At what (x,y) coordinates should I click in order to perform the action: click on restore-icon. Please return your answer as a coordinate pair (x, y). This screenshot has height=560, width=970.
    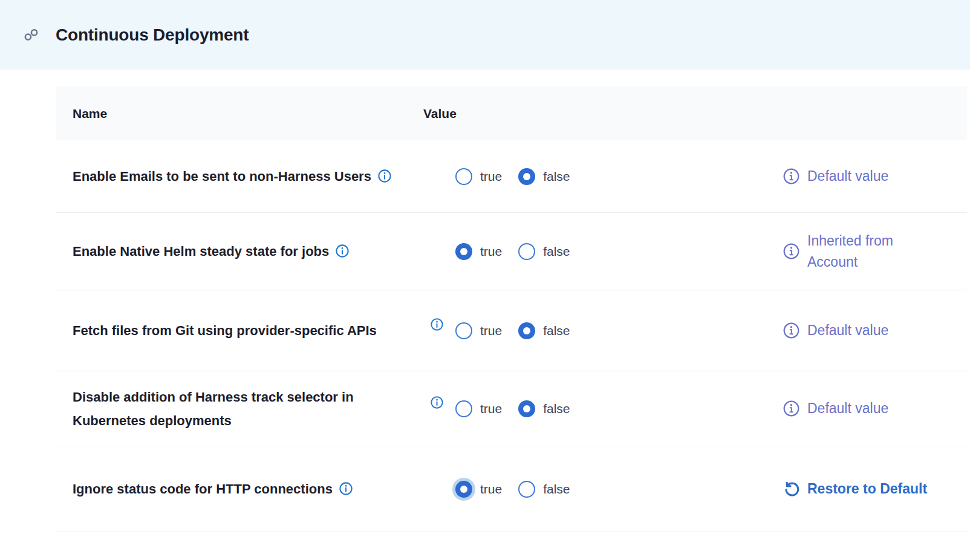
    Looking at the image, I should click on (792, 489).